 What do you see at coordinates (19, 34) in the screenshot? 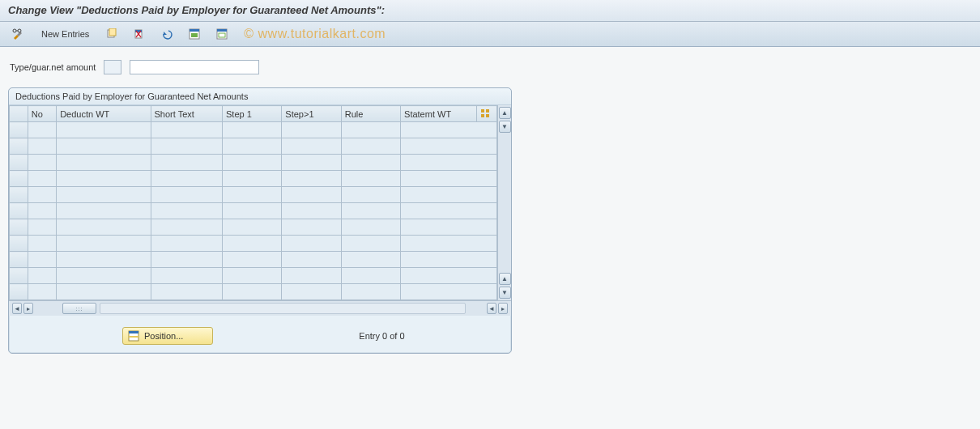
I see `toggle-change-button` at bounding box center [19, 34].